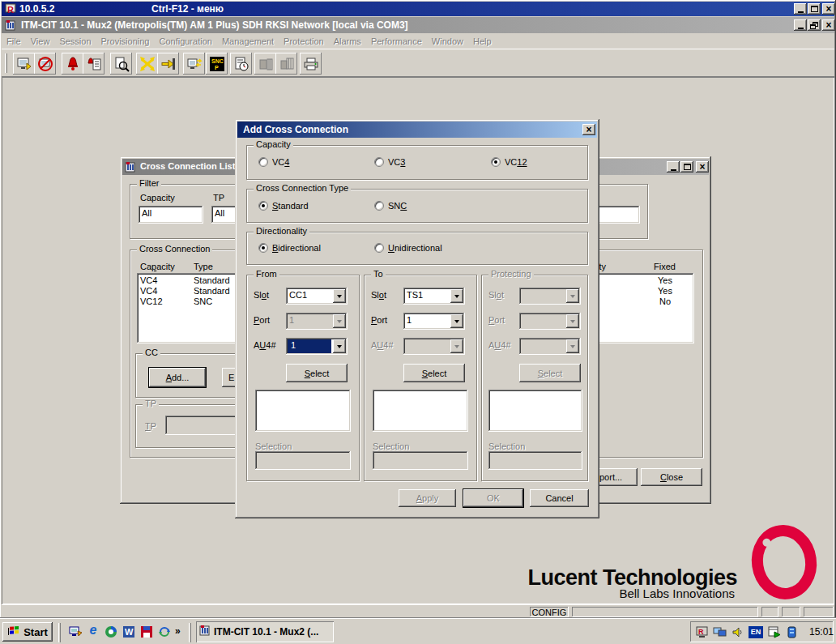 This screenshot has height=644, width=836. What do you see at coordinates (303, 411) in the screenshot?
I see `from-listbox` at bounding box center [303, 411].